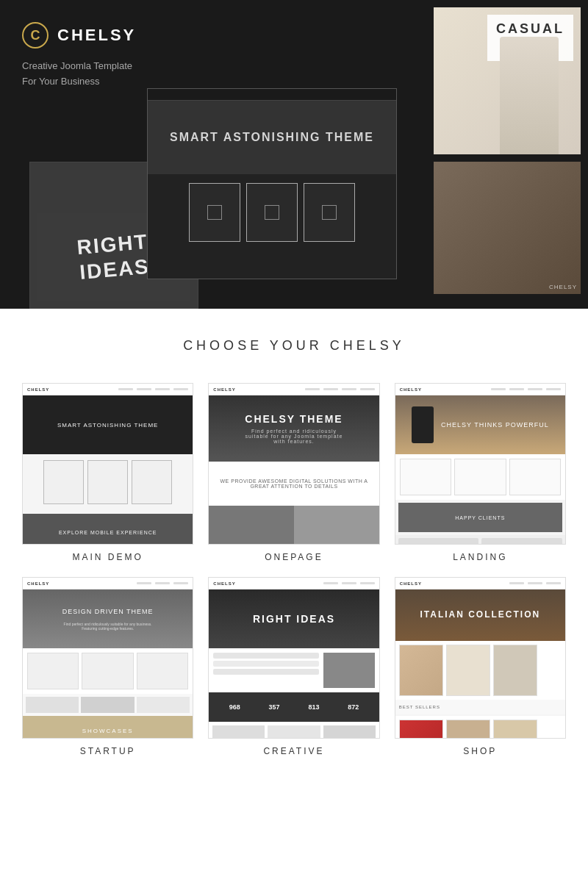 This screenshot has height=882, width=588. Describe the element at coordinates (515, 670) in the screenshot. I see `thumb-product-person2` at that location.